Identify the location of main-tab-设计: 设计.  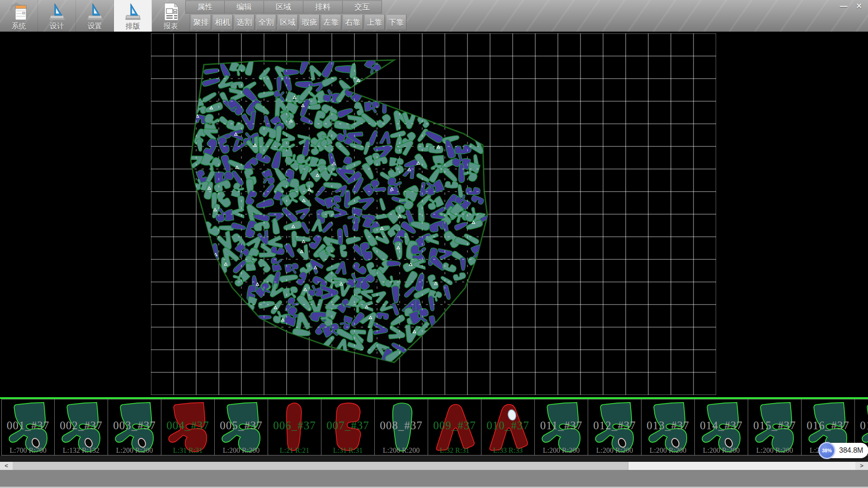
(57, 16).